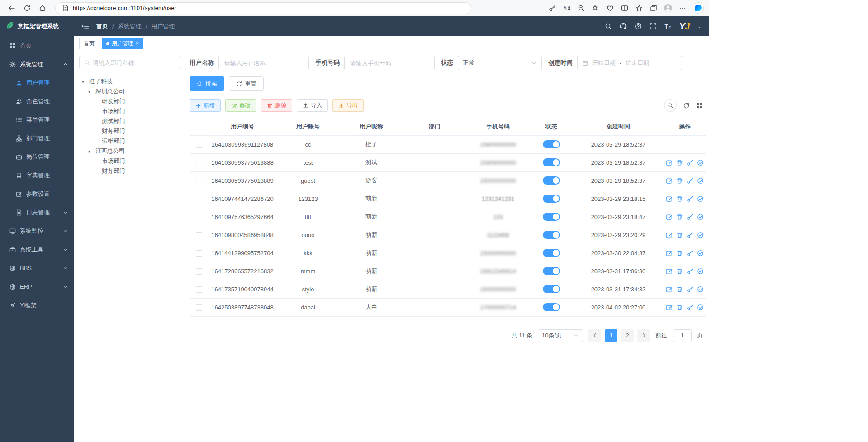 Image resolution: width=868 pixels, height=442 pixels. What do you see at coordinates (668, 8) in the screenshot?
I see `profile-avatar` at bounding box center [668, 8].